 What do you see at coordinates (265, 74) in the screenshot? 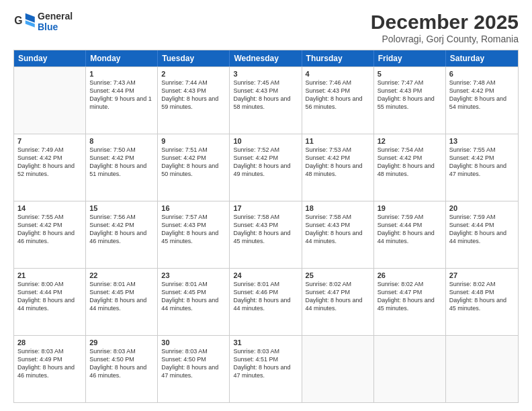
I see `day-number: 3` at bounding box center [265, 74].